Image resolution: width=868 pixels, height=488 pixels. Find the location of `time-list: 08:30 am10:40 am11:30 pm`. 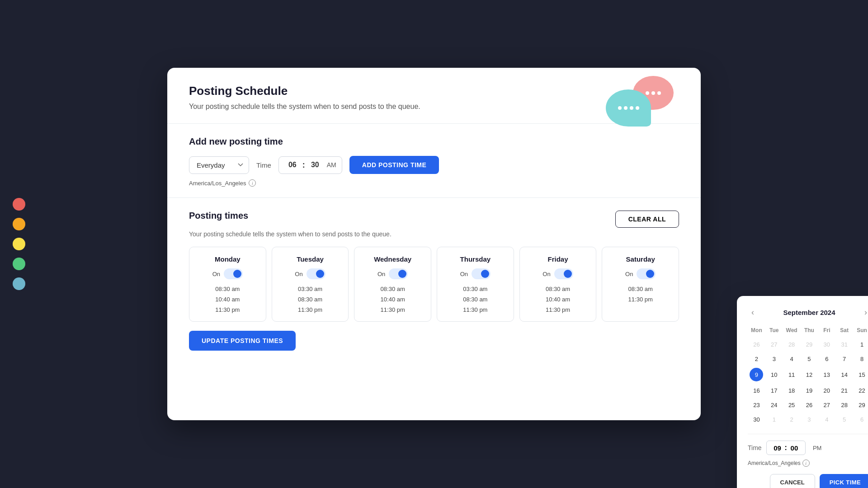

time-list: 08:30 am10:40 am11:30 pm is located at coordinates (228, 299).